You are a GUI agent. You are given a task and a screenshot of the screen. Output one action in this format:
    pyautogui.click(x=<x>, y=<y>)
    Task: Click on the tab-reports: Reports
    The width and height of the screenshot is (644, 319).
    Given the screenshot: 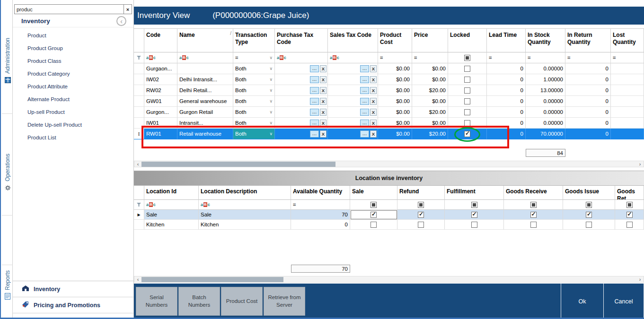 What is the action you would take?
    pyautogui.click(x=8, y=286)
    